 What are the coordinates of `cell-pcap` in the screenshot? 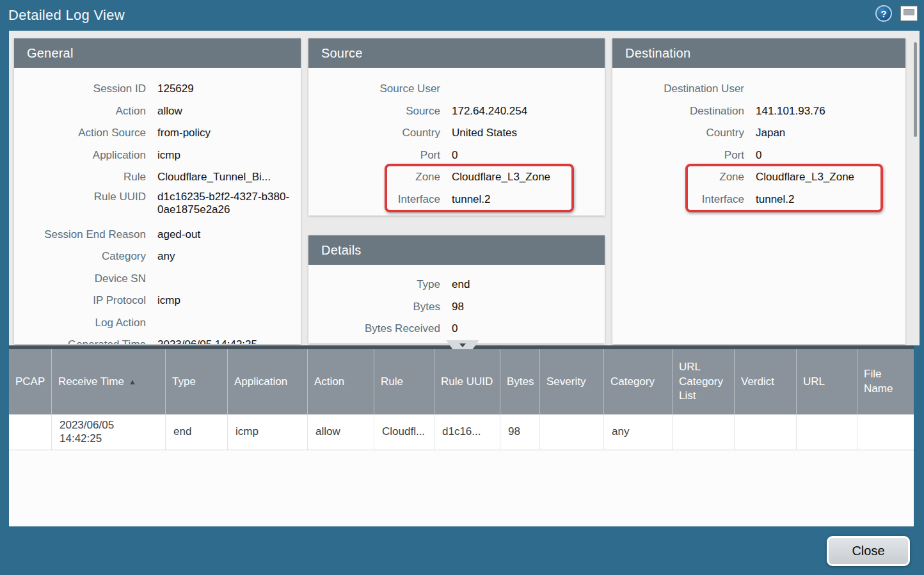 It's located at (31, 432).